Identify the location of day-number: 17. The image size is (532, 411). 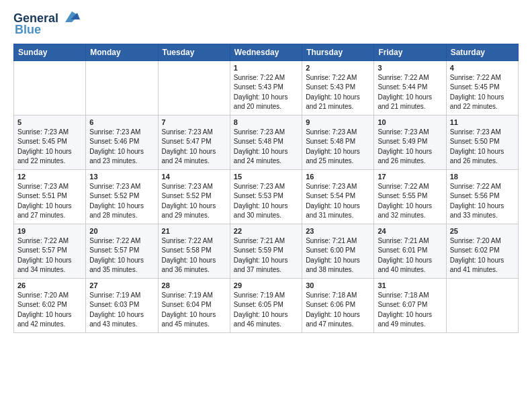
(410, 177).